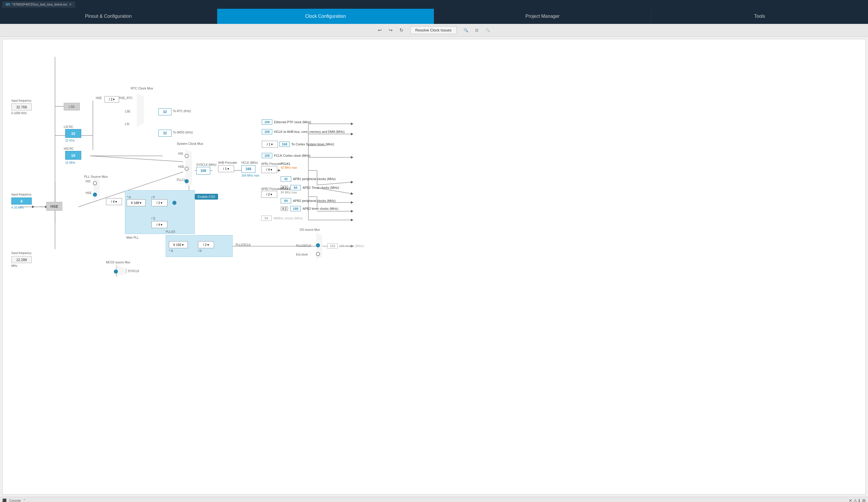  What do you see at coordinates (21, 260) in the screenshot?
I see `hse-bottom-freq-input: 12.288` at bounding box center [21, 260].